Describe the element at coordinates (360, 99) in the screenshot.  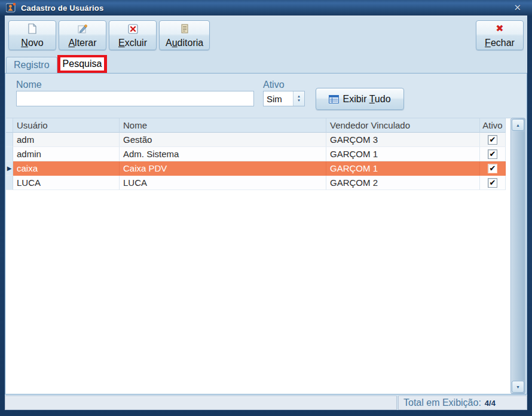
I see `exibir-tudo-button: Exibir Tudo` at that location.